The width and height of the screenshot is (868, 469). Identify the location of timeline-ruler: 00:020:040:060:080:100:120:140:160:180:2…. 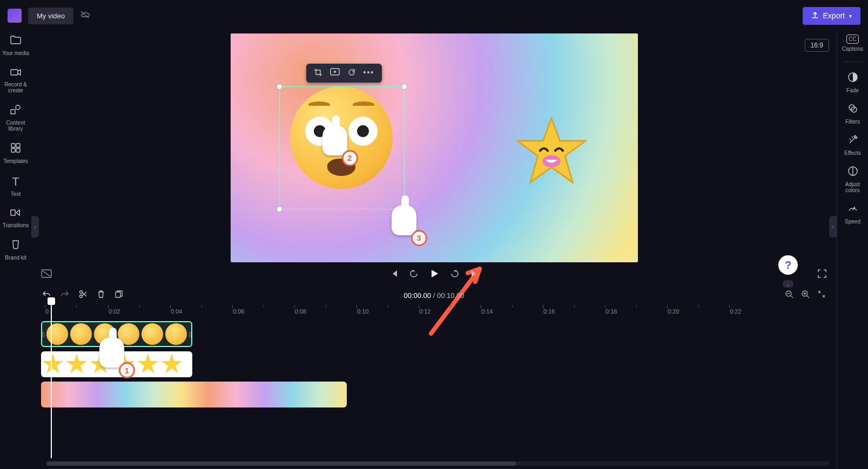
(434, 312).